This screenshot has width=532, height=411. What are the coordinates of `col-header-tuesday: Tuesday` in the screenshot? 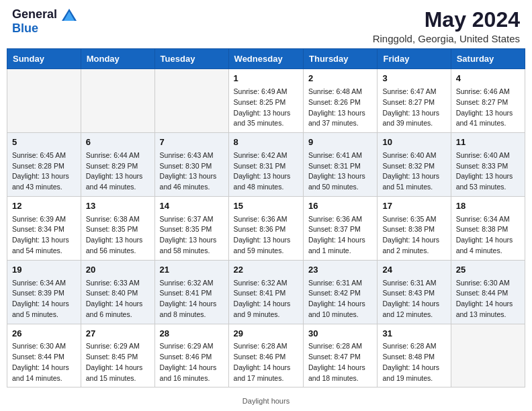 It's located at (191, 59).